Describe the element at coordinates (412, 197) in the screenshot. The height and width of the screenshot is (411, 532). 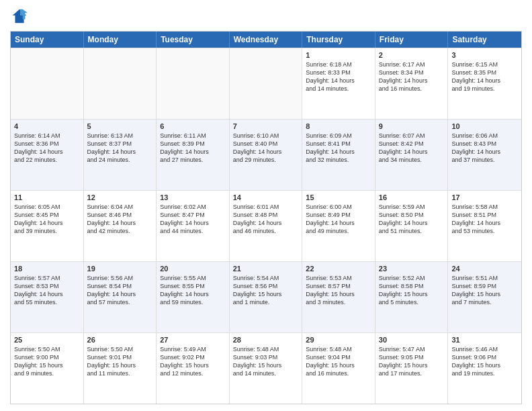
I see `day-number: 16` at that location.